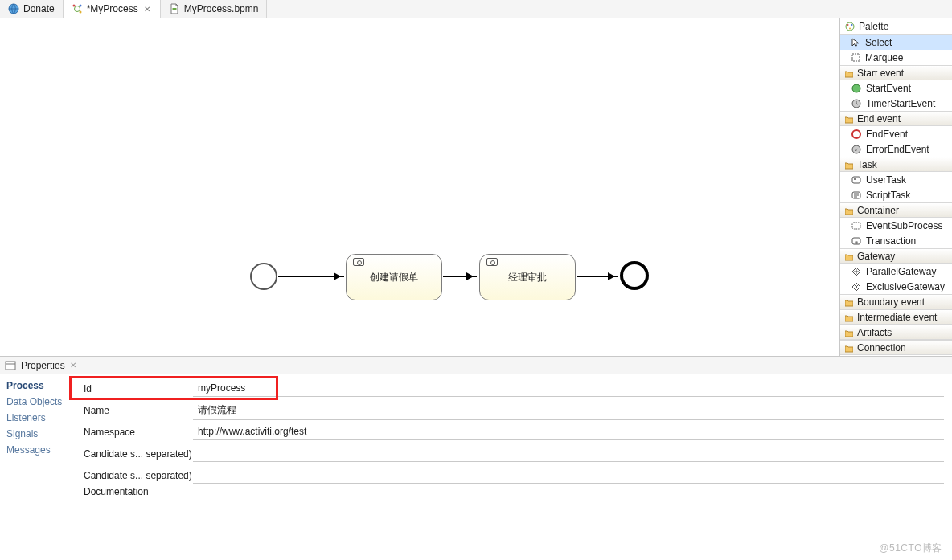  What do you see at coordinates (896, 286) in the screenshot?
I see `palette-item-exclusivegateway: ExclusiveGateway` at bounding box center [896, 286].